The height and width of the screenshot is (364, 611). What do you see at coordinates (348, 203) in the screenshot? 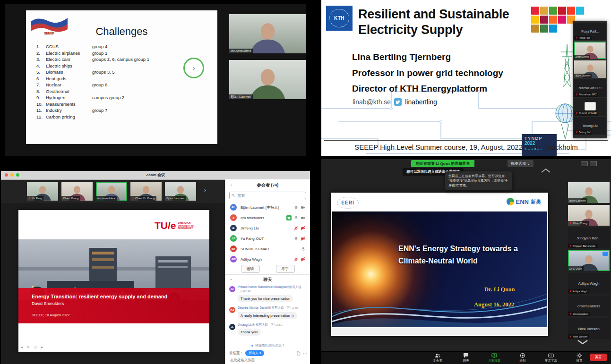
I see `eeri-logo: EERI` at bounding box center [348, 203].